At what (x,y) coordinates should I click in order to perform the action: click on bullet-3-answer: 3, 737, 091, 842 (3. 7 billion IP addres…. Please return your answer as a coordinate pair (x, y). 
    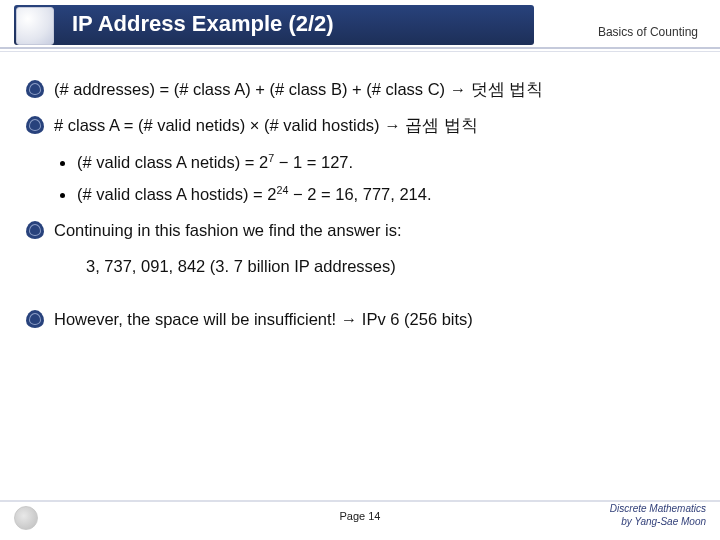
    Looking at the image, I should click on (390, 266).